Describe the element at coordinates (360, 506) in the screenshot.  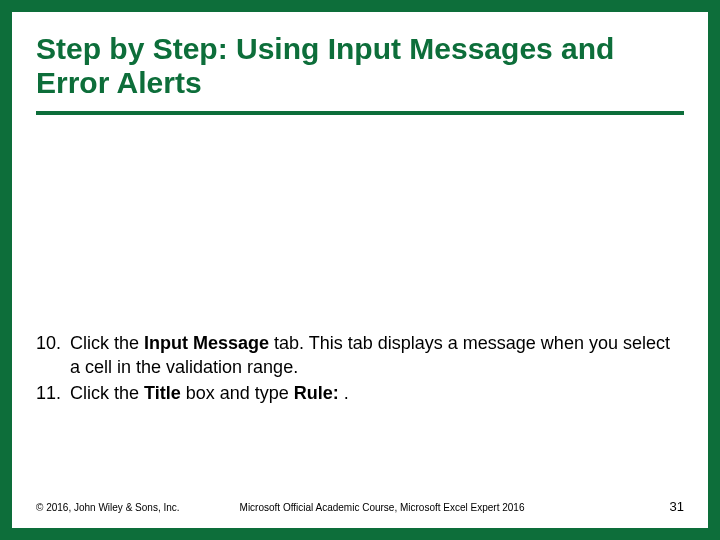
I see `footer: © 2016, John Wiley & Sons, Inc. Microsof…` at that location.